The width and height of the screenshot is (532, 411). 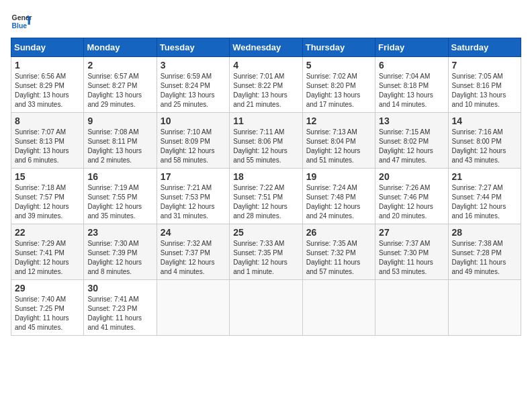 I want to click on day-number: 18, so click(x=266, y=177).